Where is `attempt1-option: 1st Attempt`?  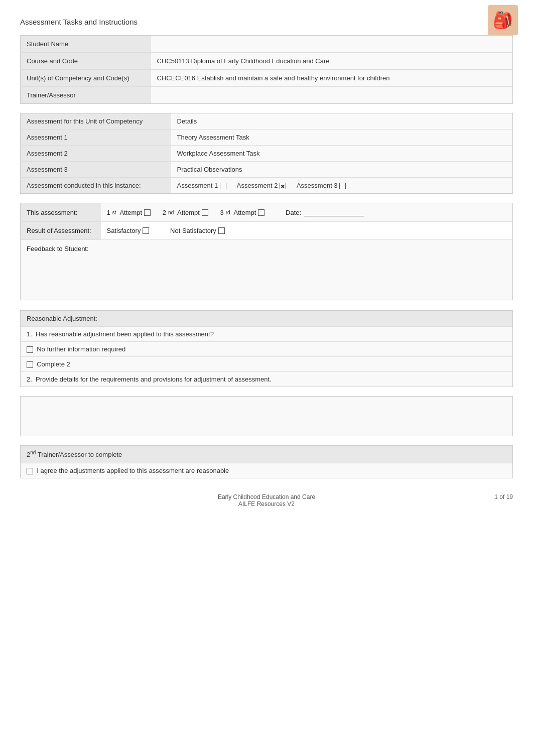
attempt1-option: 1st Attempt is located at coordinates (129, 213).